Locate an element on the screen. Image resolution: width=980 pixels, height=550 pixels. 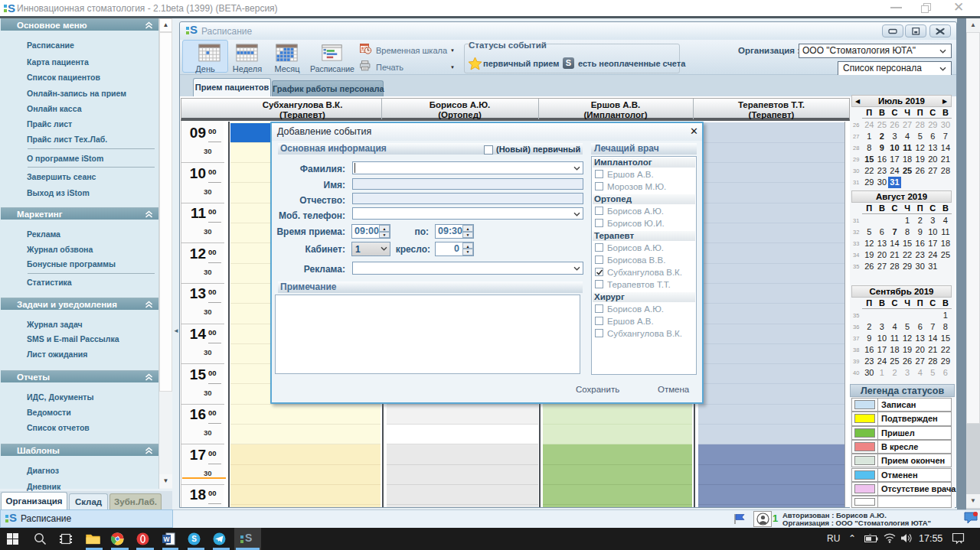
svg-text: S is located at coordinates (194, 539).